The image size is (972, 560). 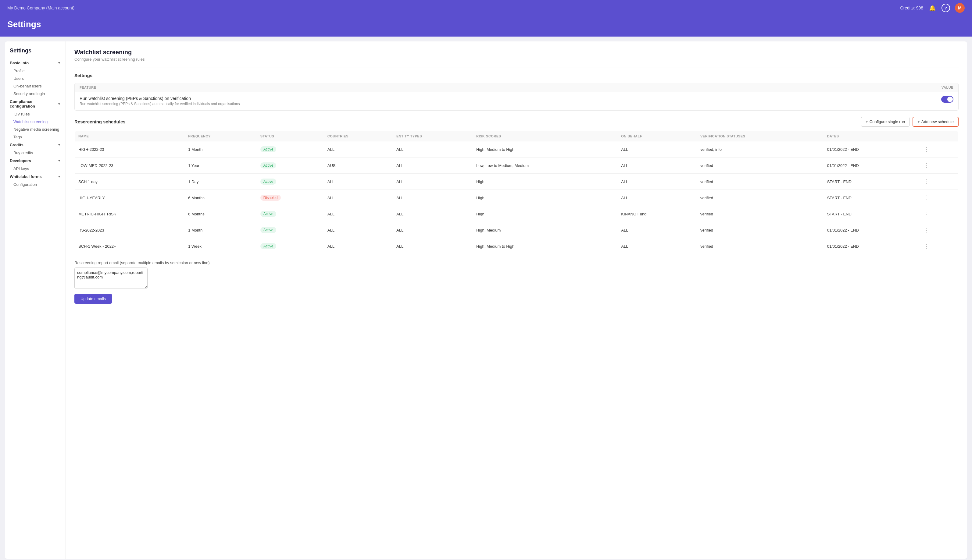 What do you see at coordinates (59, 161) in the screenshot?
I see `chevron-down-icon-4: ▼` at bounding box center [59, 161].